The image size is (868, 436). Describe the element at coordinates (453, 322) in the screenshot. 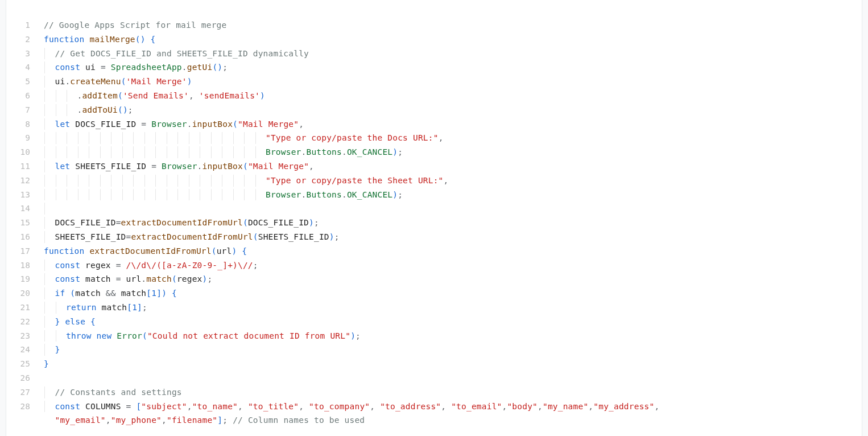

I see `code-line: } else {` at that location.